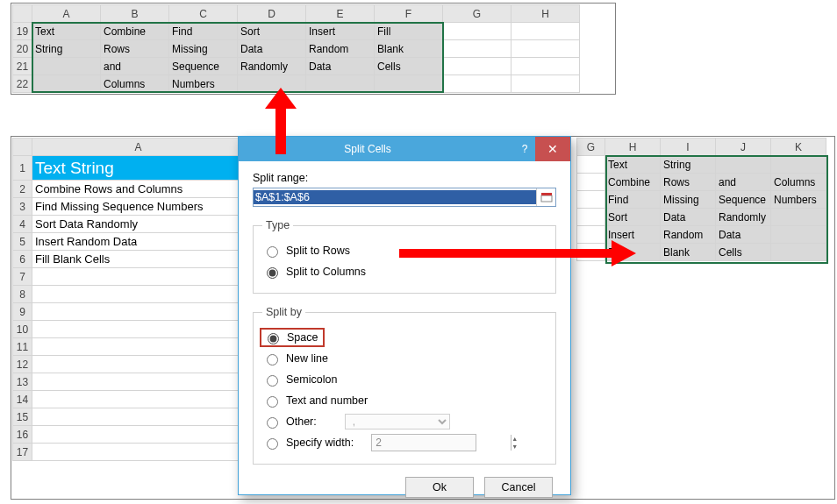  Describe the element at coordinates (272, 359) in the screenshot. I see `radio-newline` at that location.